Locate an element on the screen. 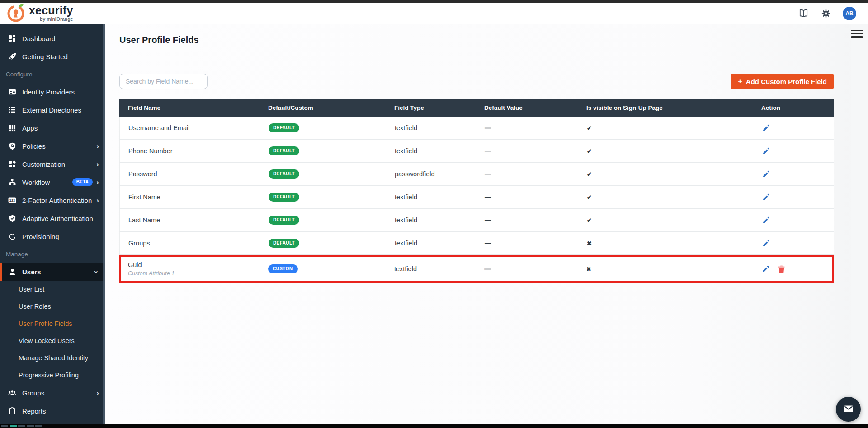 This screenshot has height=428, width=868. sidebar-nav: Dashboard Getting Started Configure Iden… is located at coordinates (52, 224).